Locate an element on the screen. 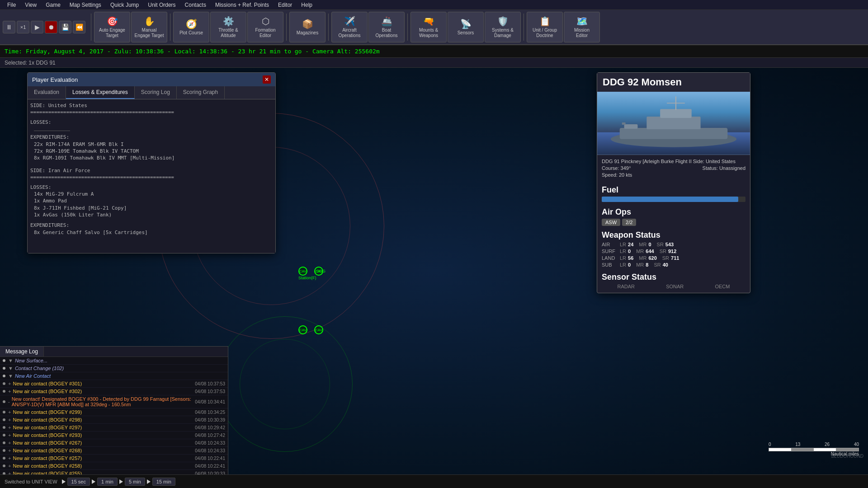 The width and height of the screenshot is (868, 488). loss-iran-item-4: 1x AvGas (150k Liter Tank) is located at coordinates (153, 215).